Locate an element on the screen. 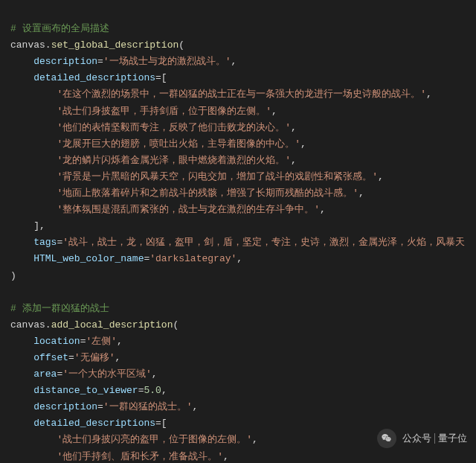 The width and height of the screenshot is (476, 463). divider is located at coordinates (434, 438).